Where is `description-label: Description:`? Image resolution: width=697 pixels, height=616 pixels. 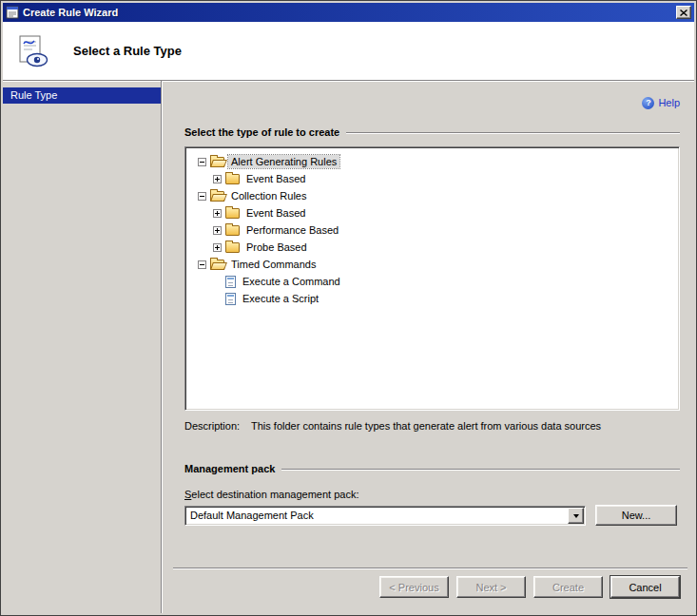 description-label: Description: is located at coordinates (218, 426).